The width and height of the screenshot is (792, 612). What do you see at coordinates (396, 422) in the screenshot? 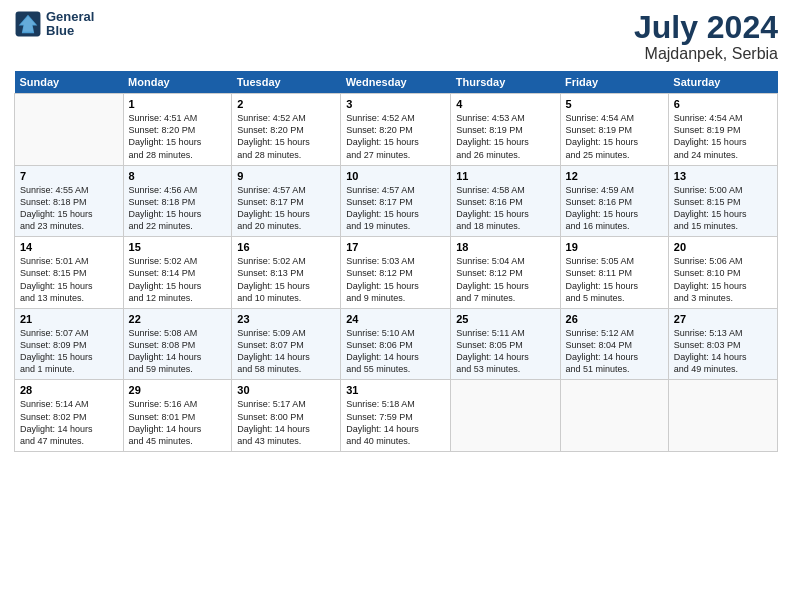
I see `day-info: Sunrise: 5:18 AM Sunset: 7:59 PM Dayligh…` at bounding box center [396, 422].